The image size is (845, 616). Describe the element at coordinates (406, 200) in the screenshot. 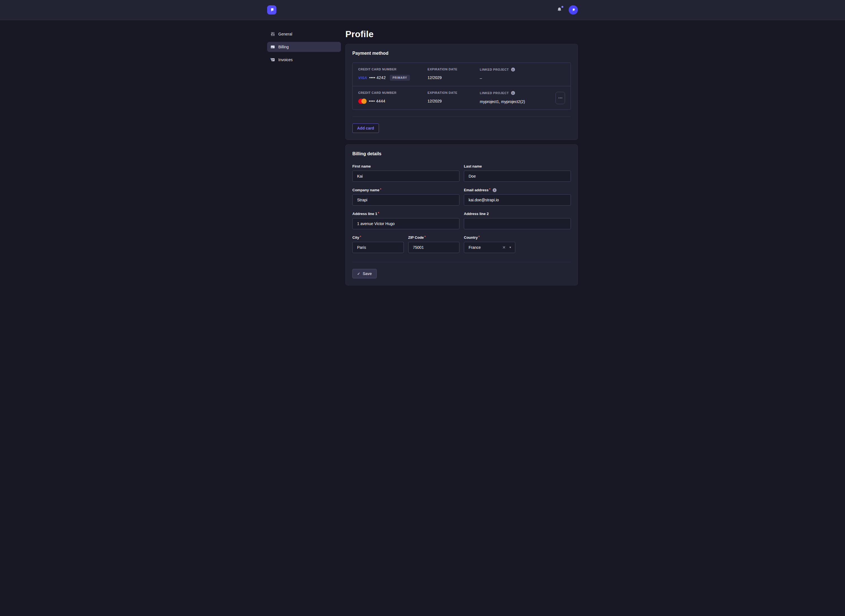

I see `company-name-input` at that location.